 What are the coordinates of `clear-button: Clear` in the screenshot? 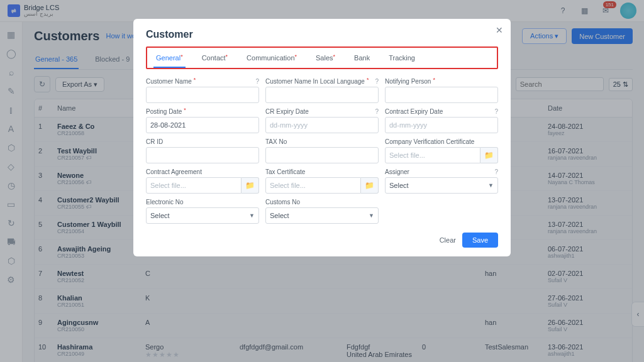 It's located at (448, 240).